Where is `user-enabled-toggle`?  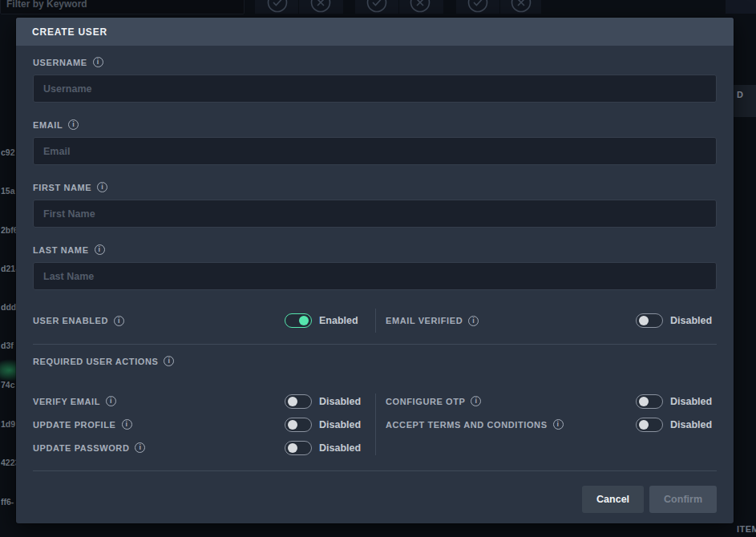
user-enabled-toggle is located at coordinates (298, 321).